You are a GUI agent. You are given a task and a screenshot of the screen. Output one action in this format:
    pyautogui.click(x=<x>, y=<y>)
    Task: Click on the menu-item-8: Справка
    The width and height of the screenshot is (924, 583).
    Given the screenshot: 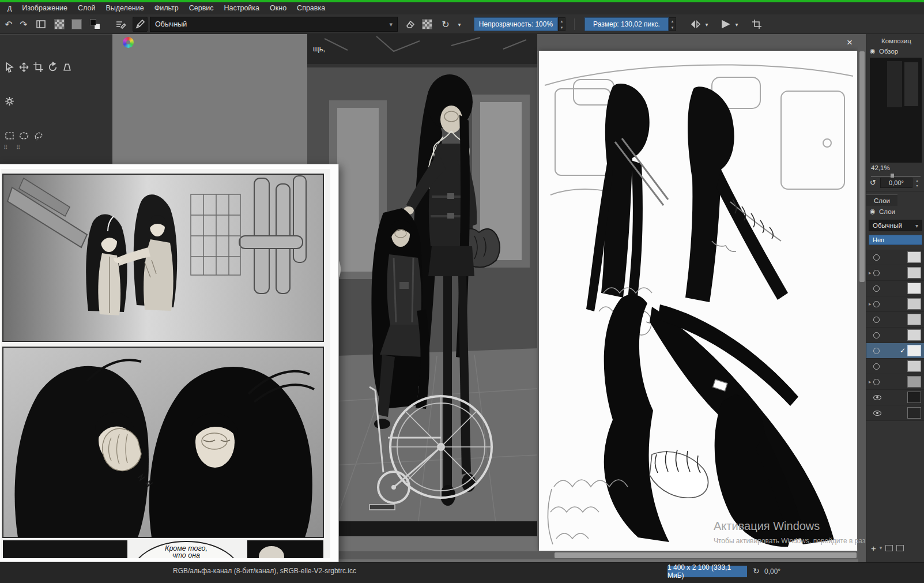 What is the action you would take?
    pyautogui.click(x=311, y=8)
    